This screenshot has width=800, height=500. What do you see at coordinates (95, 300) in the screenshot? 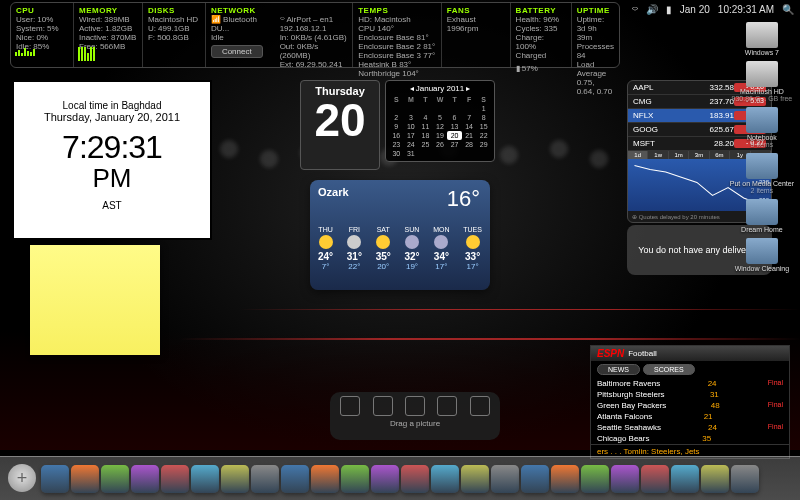
I see `sticky-note-widget` at bounding box center [95, 300].